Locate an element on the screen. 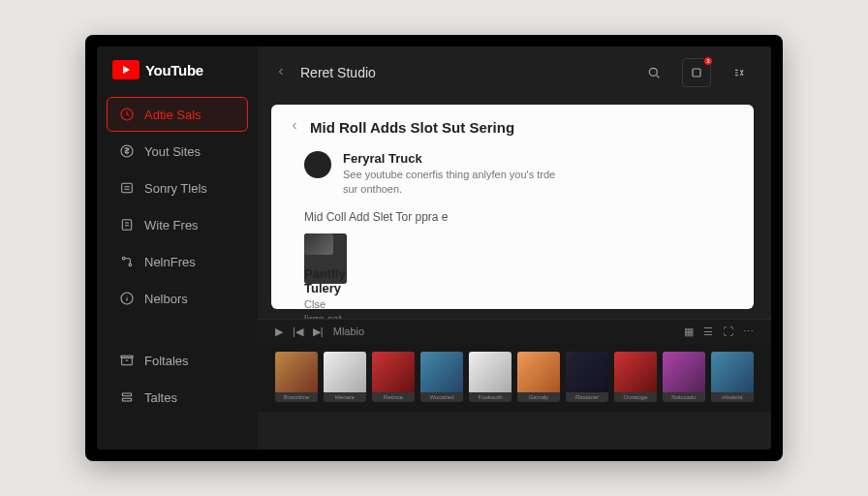  sidebar-item-4: NelnFres is located at coordinates (177, 262).